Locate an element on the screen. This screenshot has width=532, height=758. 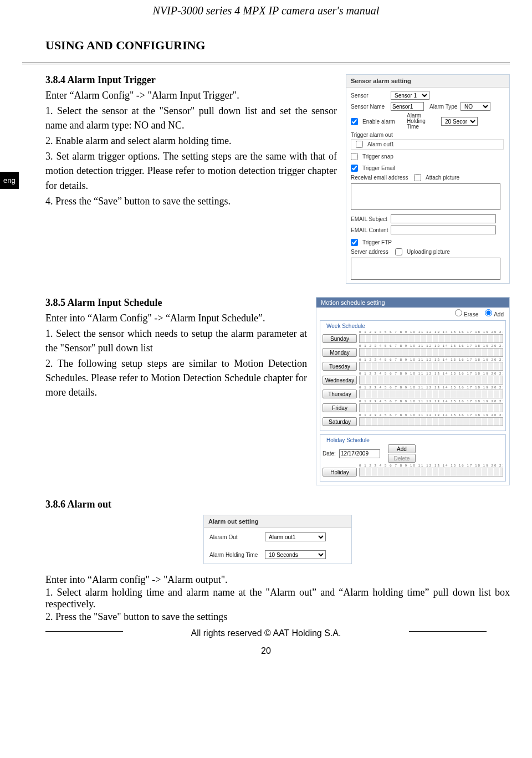
para: 1. Select the sensor at the "Sensor" pul… is located at coordinates (191, 118).